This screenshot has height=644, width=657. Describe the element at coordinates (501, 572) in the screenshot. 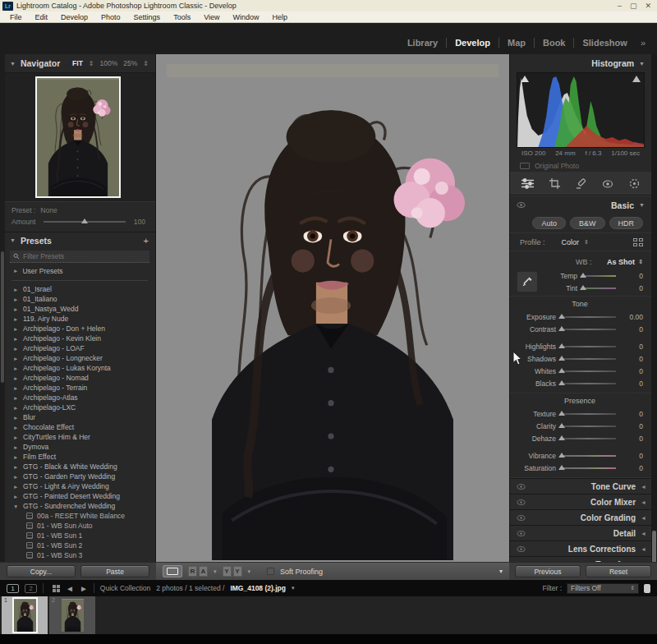

I see `toolbar-overflow-icon: ▾` at that location.